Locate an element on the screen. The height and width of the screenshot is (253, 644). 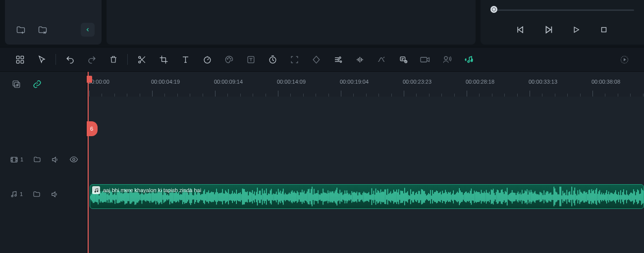
play-button is located at coordinates (548, 30).